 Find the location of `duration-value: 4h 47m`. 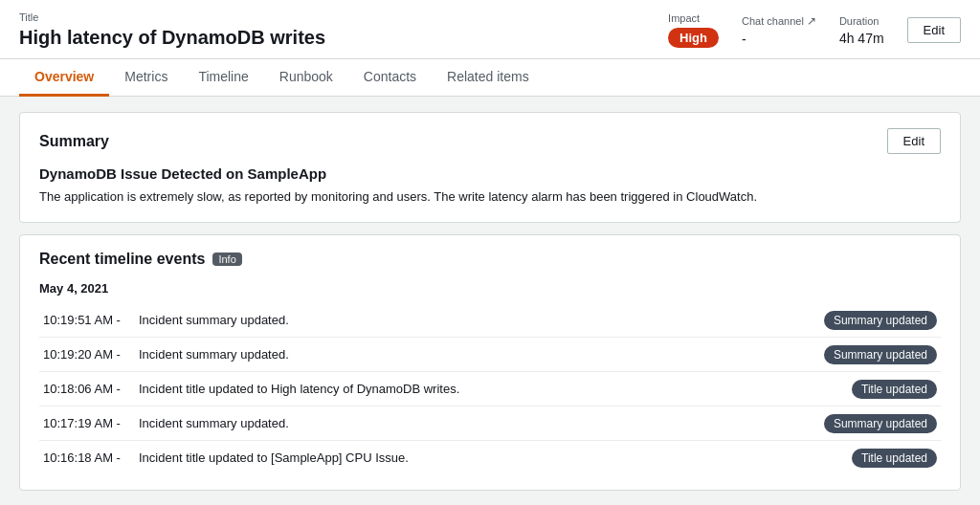

duration-value: 4h 47m is located at coordinates (861, 38).